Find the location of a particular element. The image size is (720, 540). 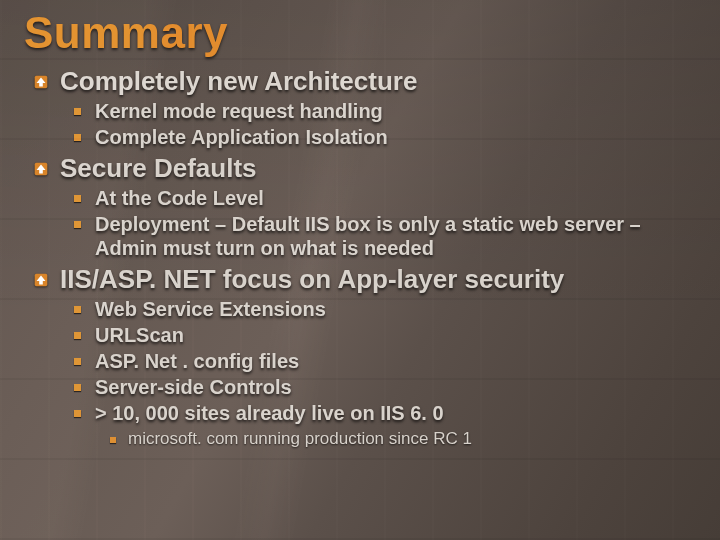

list-item-text: ASP. Net . config files is located at coordinates (197, 361).